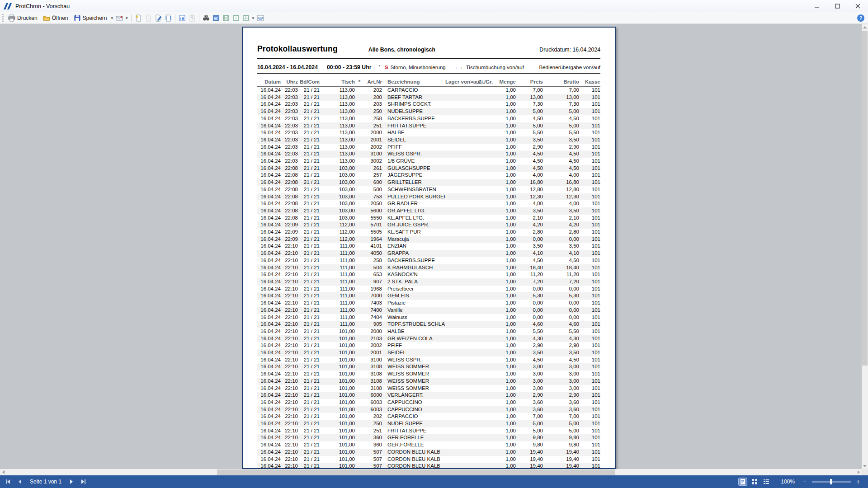  Describe the element at coordinates (766, 482) in the screenshot. I see `details-view-button` at that location.